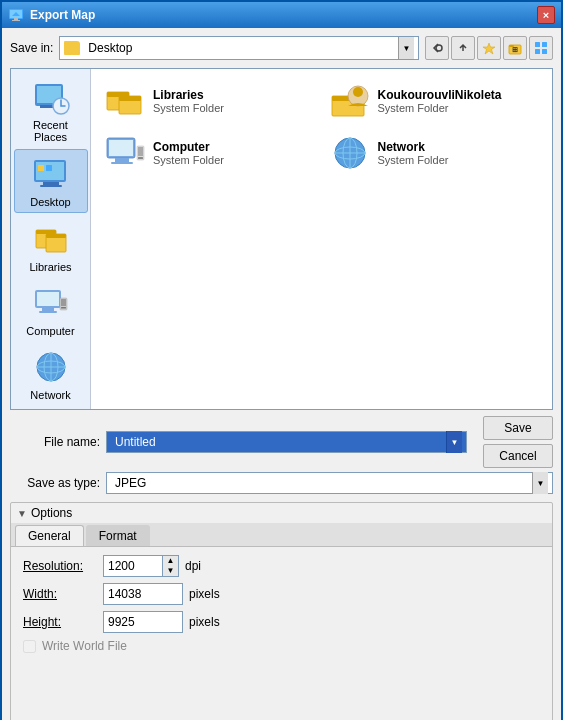  What do you see at coordinates (546, 15) in the screenshot?
I see `close-button: ×` at bounding box center [546, 15].